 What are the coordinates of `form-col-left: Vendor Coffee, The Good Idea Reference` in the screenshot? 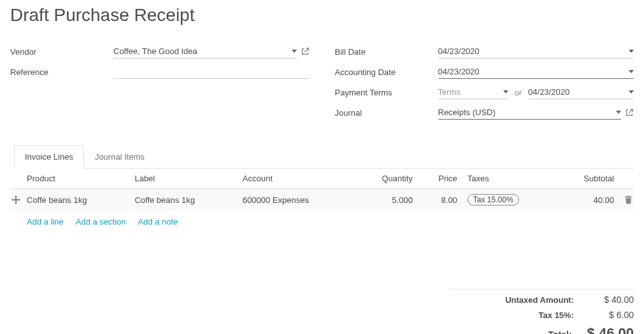 It's located at (160, 84).